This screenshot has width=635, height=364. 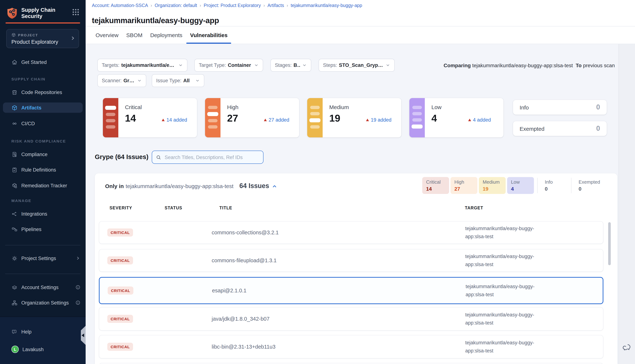 What do you see at coordinates (43, 350) in the screenshot?
I see `user-menu: L Lavakush` at bounding box center [43, 350].